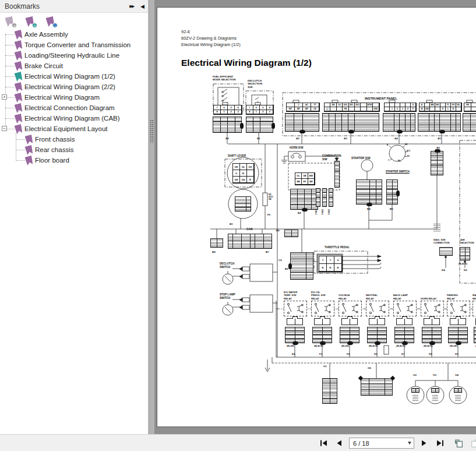 The image size is (476, 451). I want to click on first-page-button, so click(323, 443).